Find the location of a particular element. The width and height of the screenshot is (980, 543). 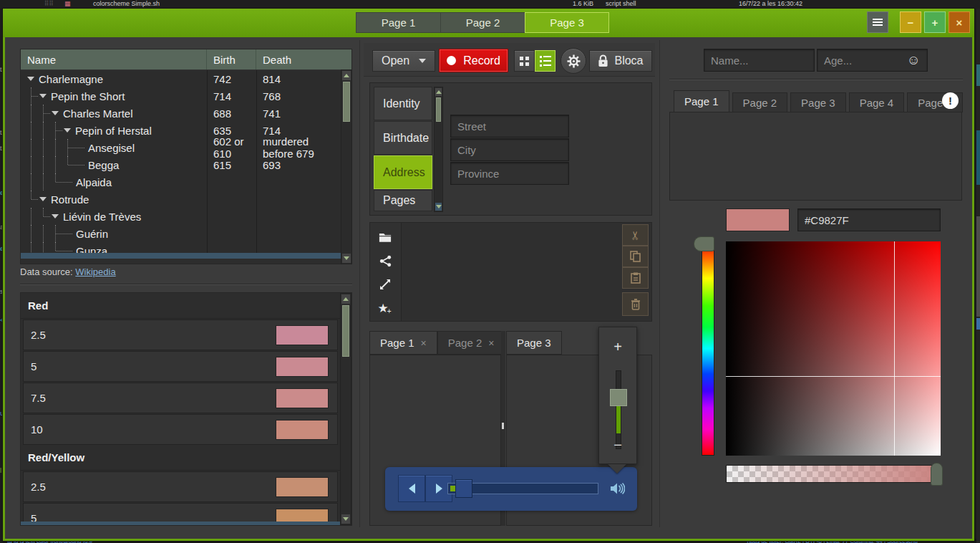

color-swatch is located at coordinates (302, 367).